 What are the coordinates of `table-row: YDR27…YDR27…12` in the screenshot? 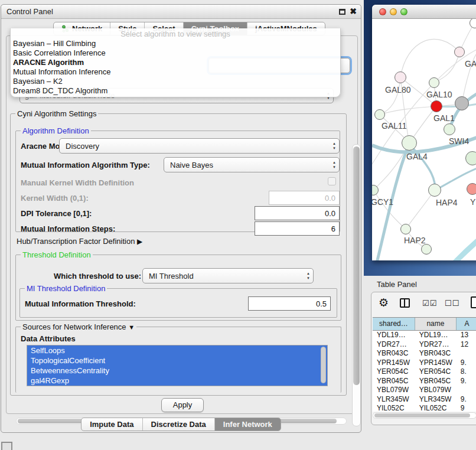 It's located at (424, 345).